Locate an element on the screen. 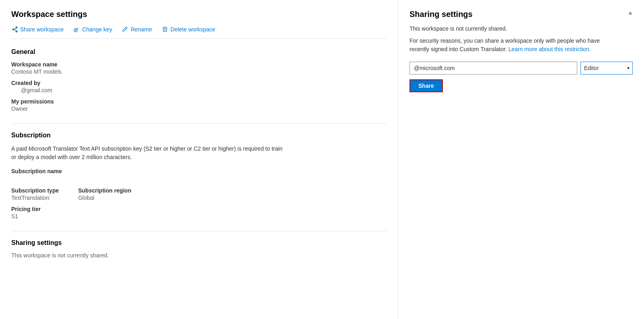 The height and width of the screenshot is (319, 644). share-workspace-button: Share workspace is located at coordinates (37, 29).